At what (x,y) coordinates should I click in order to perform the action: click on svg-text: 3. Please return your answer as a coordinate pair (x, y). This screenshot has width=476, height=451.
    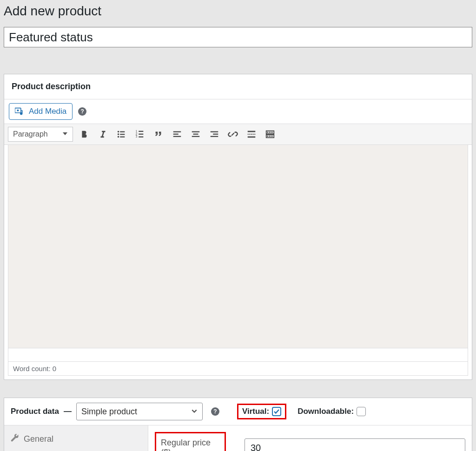
    Looking at the image, I should click on (137, 137).